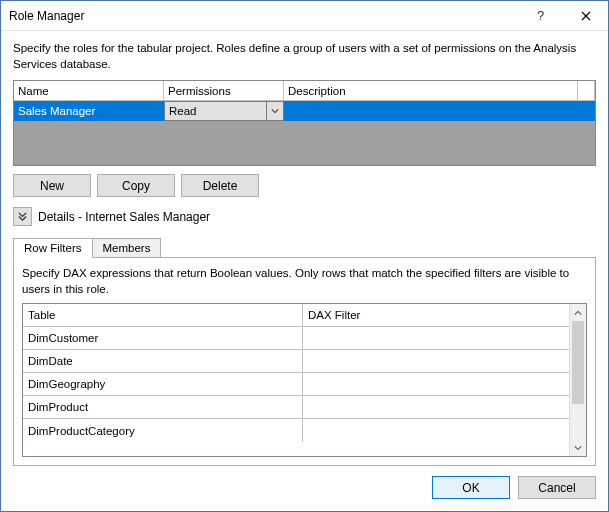 This screenshot has width=609, height=512. What do you see at coordinates (264, 16) in the screenshot?
I see `window-title: Role Manager` at bounding box center [264, 16].